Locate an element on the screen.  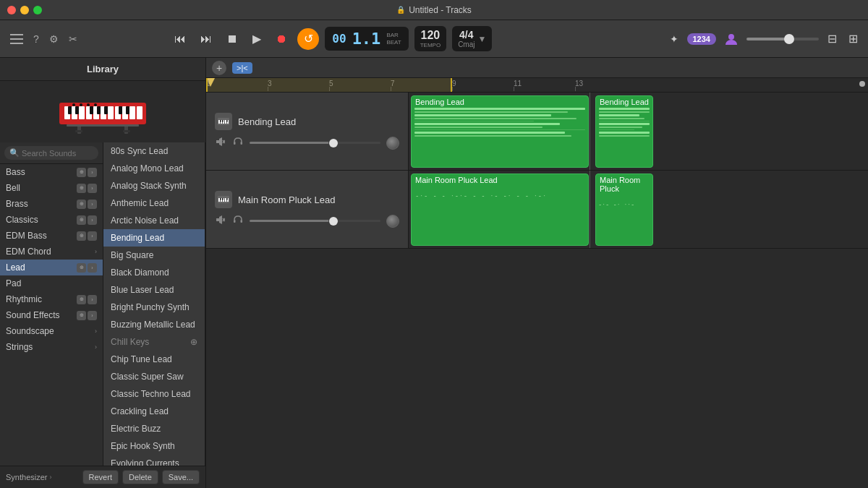
synth-label: Synthesizer is located at coordinates (26, 477).